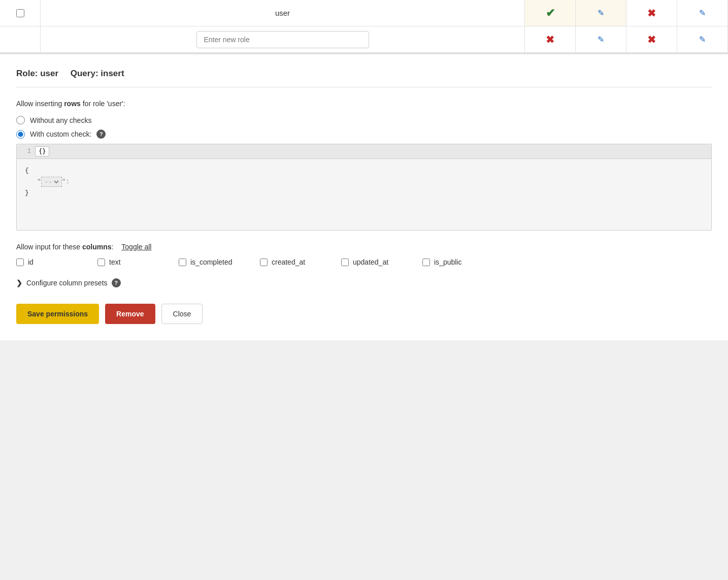  Describe the element at coordinates (364, 127) in the screenshot. I see `radio-group: Without any checks With custom check: ?` at that location.